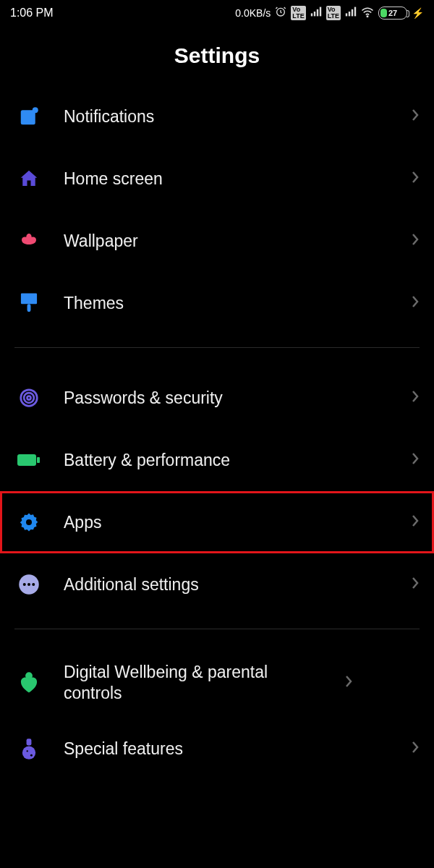 Image resolution: width=434 pixels, height=868 pixels. What do you see at coordinates (281, 13) in the screenshot?
I see `alarm-icon` at bounding box center [281, 13].